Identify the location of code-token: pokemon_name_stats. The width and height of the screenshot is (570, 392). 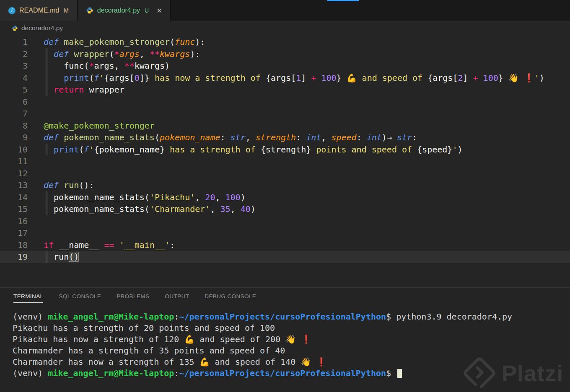
(109, 137).